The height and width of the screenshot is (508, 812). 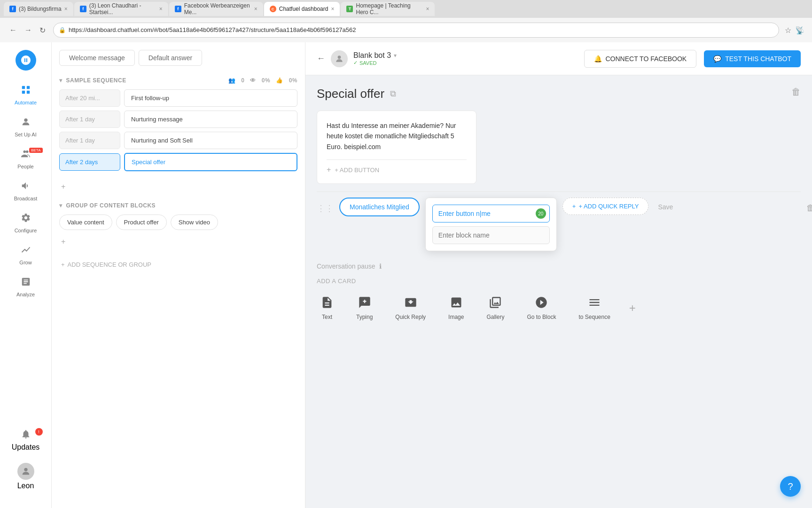 I want to click on sidebar-item-grow: Grow, so click(x=26, y=255).